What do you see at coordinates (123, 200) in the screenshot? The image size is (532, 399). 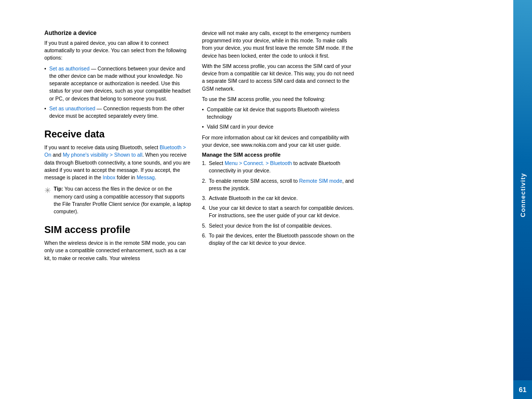 I see `tip-text: Tip: You can access the files in the dev…` at bounding box center [123, 200].